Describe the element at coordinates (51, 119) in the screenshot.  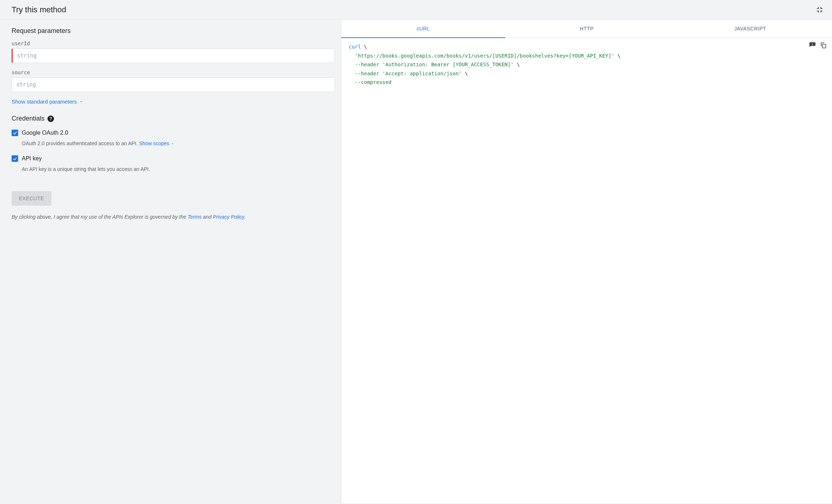
I see `help-icon: ?` at that location.